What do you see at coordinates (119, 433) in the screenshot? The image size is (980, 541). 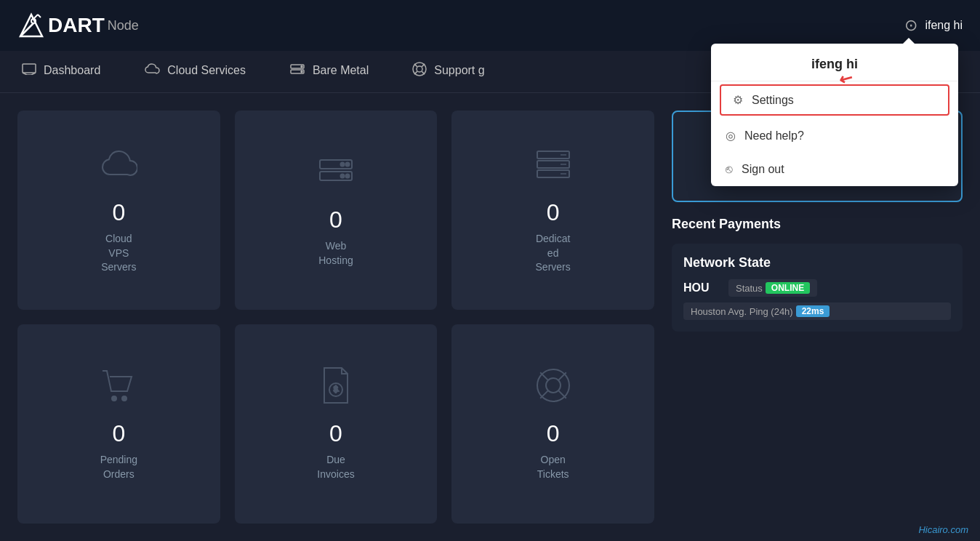 I see `pending-orders-count: 0` at bounding box center [119, 433].